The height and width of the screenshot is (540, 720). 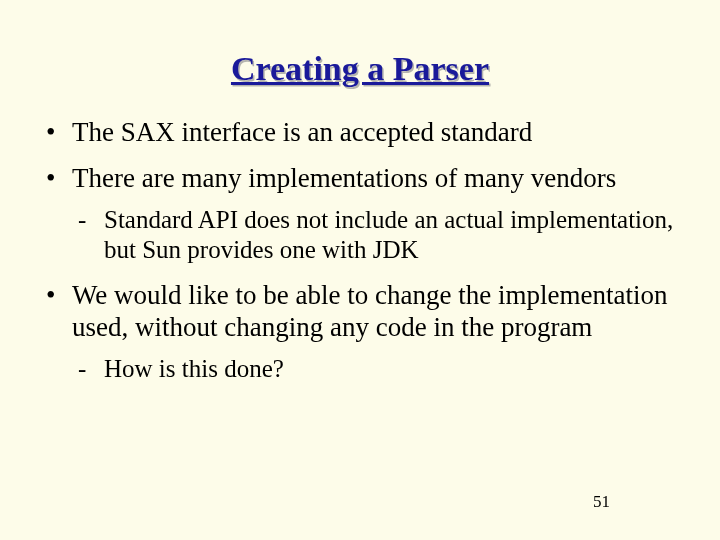 I want to click on bullet-item: The SAX interface is an accepted standar…, so click(x=360, y=132).